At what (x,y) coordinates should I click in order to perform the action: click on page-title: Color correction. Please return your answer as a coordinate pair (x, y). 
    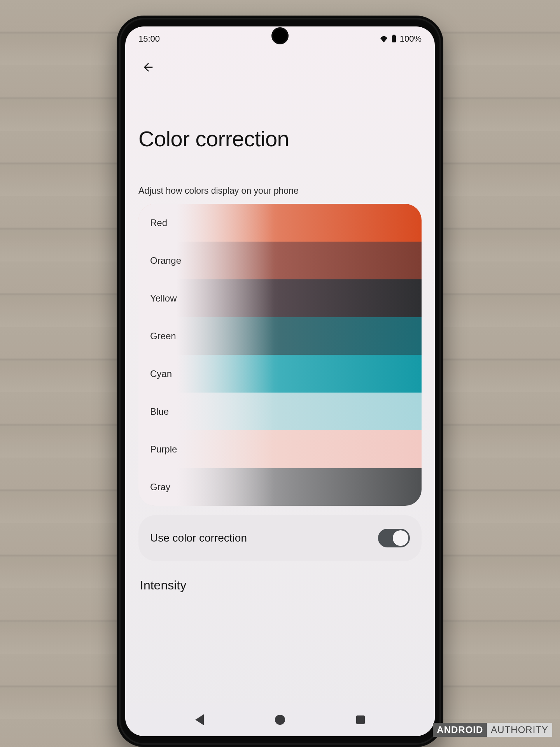
    Looking at the image, I should click on (280, 139).